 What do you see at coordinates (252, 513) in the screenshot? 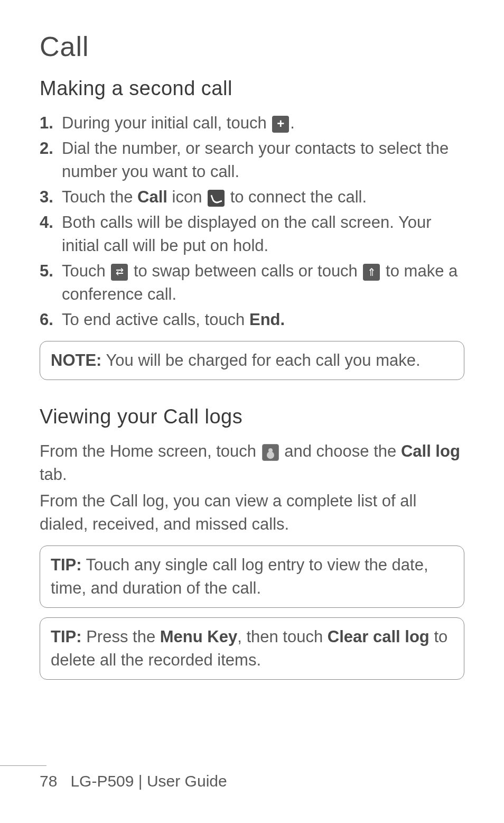
I see `call-log-para-2: From the Call log, you can view a comple…` at bounding box center [252, 513].